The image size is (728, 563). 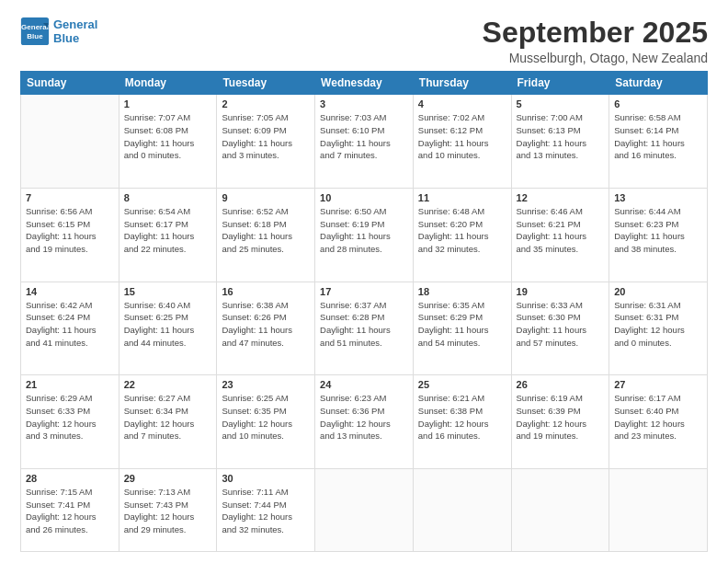 What do you see at coordinates (561, 324) in the screenshot?
I see `day-info: Sunrise: 6:33 AM Sunset: 6:30 PM Dayligh…` at bounding box center [561, 324].